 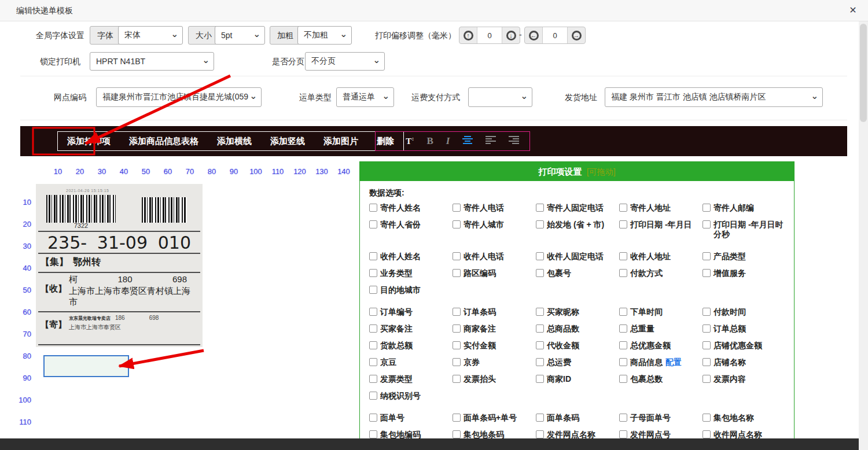 I want to click on print-field-option: 集包地条码, so click(x=494, y=434).